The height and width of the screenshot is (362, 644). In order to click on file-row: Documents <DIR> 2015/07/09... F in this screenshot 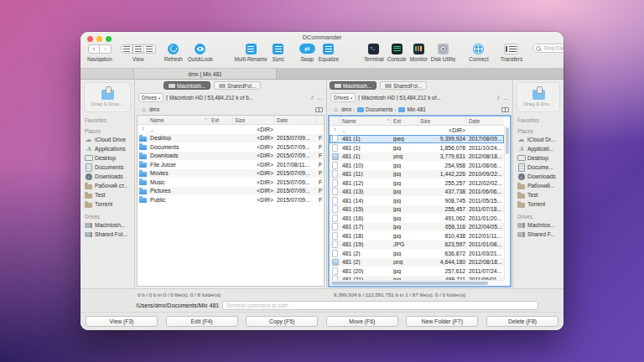, I will do `click(231, 147)`.